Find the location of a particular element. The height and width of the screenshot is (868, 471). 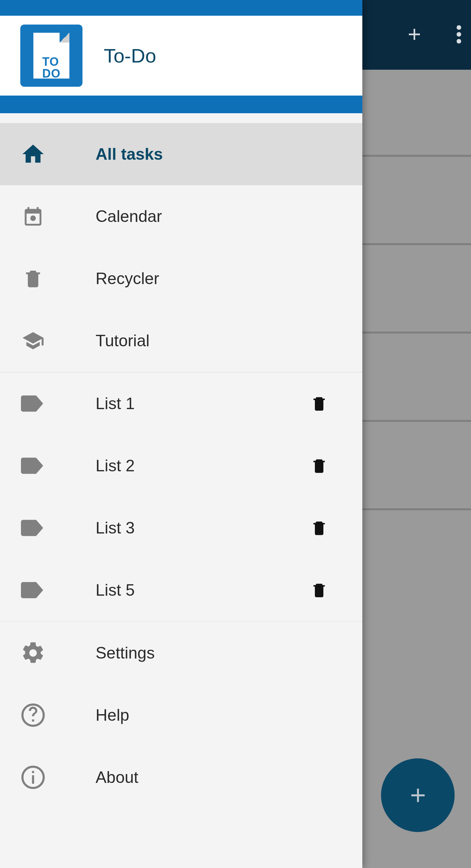

nav-item-list-5: List 5 is located at coordinates (181, 590).